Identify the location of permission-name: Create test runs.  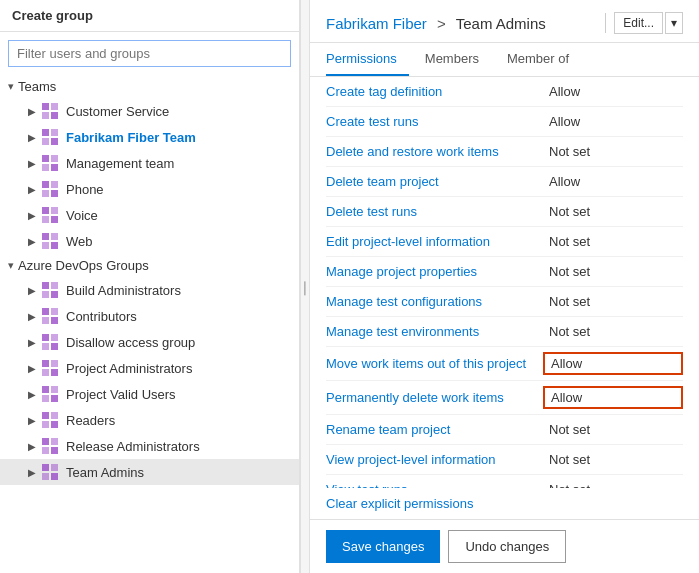
(434, 122).